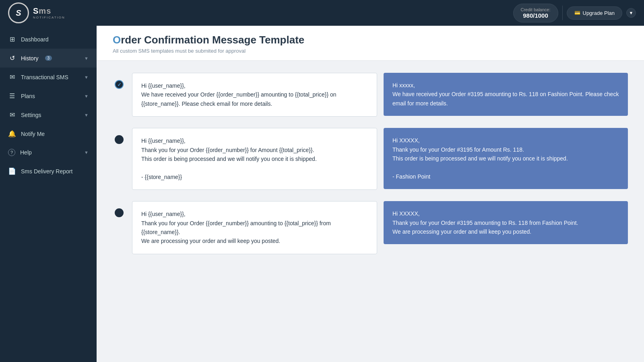 The width and height of the screenshot is (644, 362). Describe the element at coordinates (506, 94) in the screenshot. I see `preview-text-1: Hi xxxxx,We have received your Order #31…` at that location.